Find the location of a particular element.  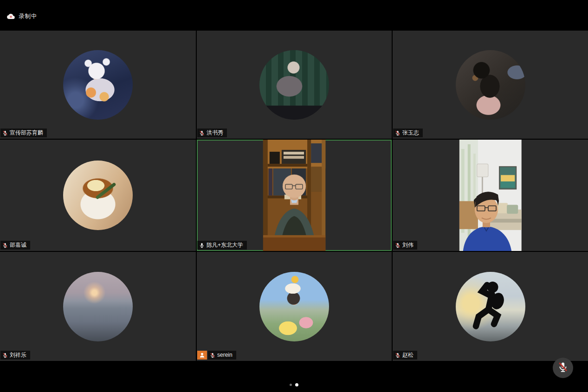

participant-name: 刘祥乐 is located at coordinates (18, 355).